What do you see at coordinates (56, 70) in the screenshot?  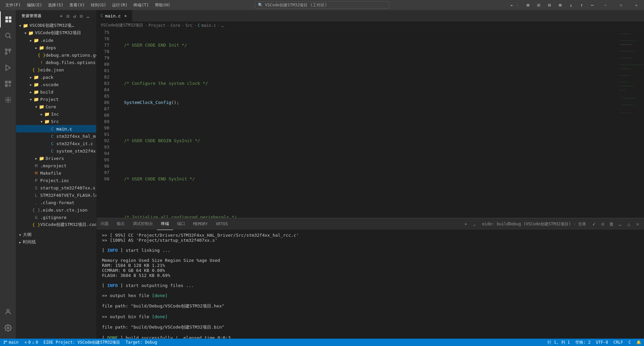 I see `tree-item-eide-json: ▸ { } eide.json` at bounding box center [56, 70].